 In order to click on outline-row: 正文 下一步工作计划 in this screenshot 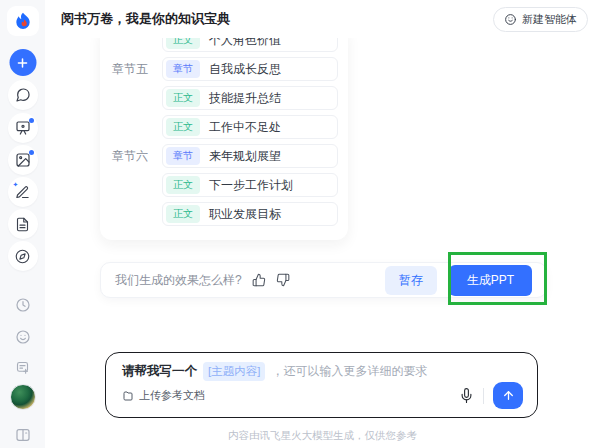, I will do `click(224, 185)`.